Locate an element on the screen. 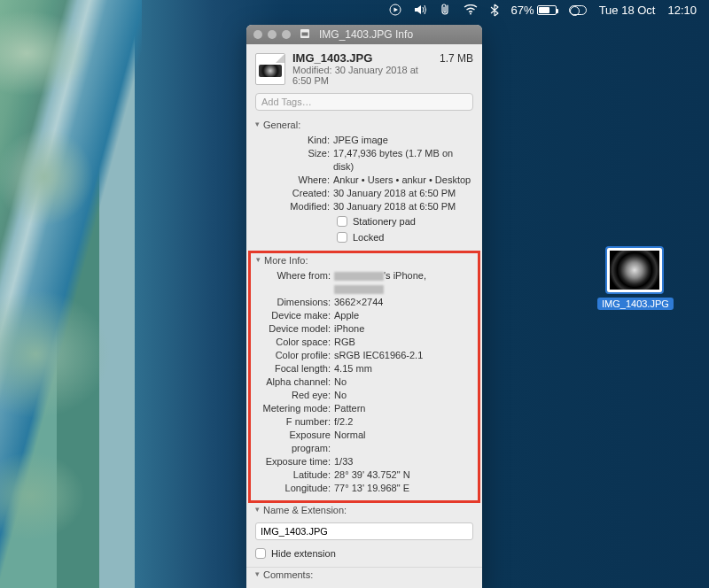 The width and height of the screenshot is (709, 588). file-thumbnail is located at coordinates (635, 270).